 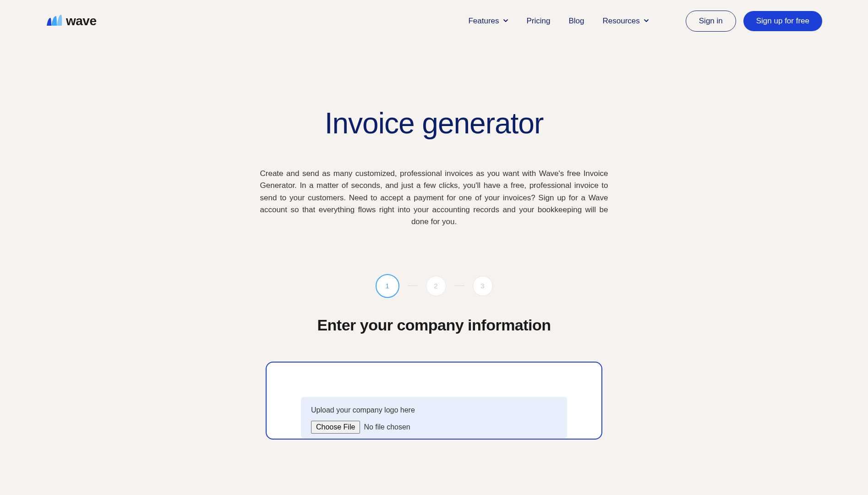 What do you see at coordinates (434, 418) in the screenshot?
I see `logo-upload-box: Upload your company logo here Choose Fil…` at bounding box center [434, 418].